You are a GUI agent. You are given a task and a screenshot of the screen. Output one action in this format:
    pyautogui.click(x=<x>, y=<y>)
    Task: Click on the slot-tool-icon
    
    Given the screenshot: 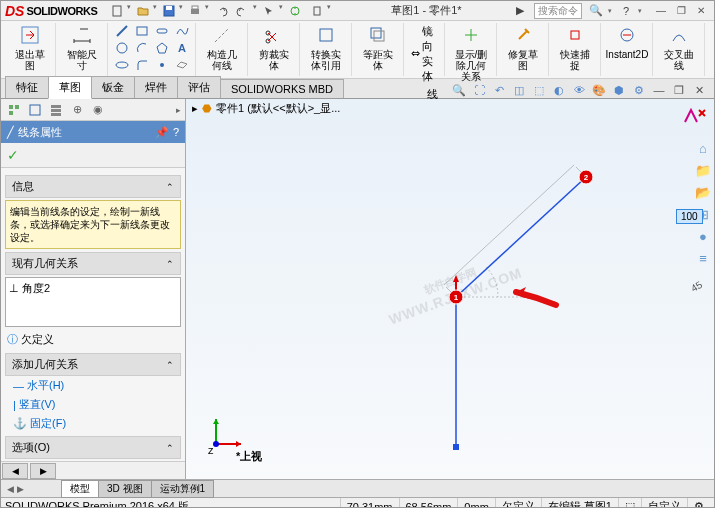 What is the action you would take?
    pyautogui.click(x=162, y=31)
    